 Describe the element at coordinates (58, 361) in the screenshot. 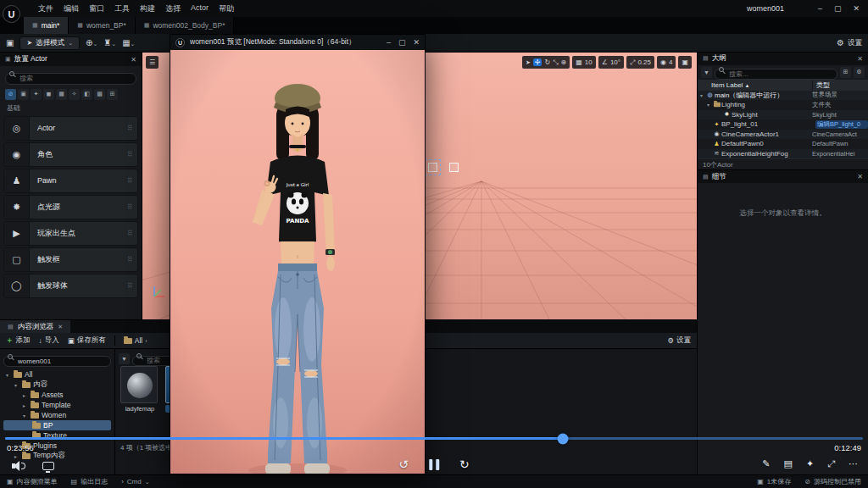

I see `tree-search-input` at that location.